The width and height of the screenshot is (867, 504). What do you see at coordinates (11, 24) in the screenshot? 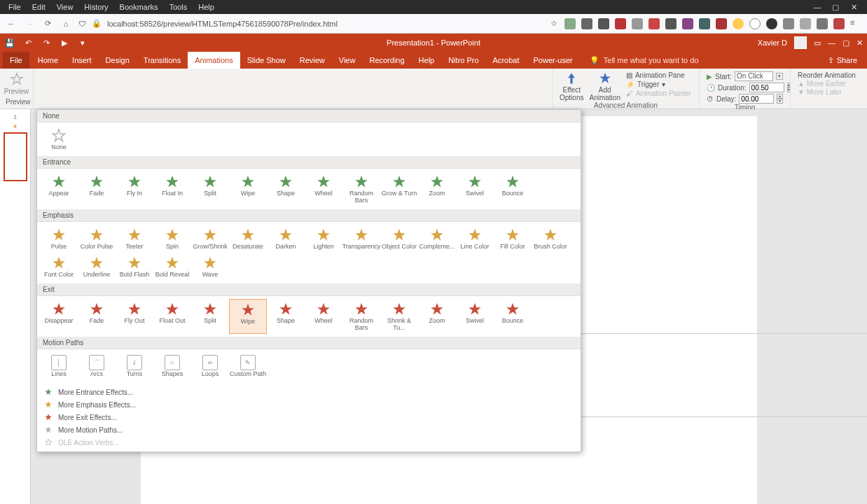
I see `back-icon: ←` at bounding box center [11, 24].